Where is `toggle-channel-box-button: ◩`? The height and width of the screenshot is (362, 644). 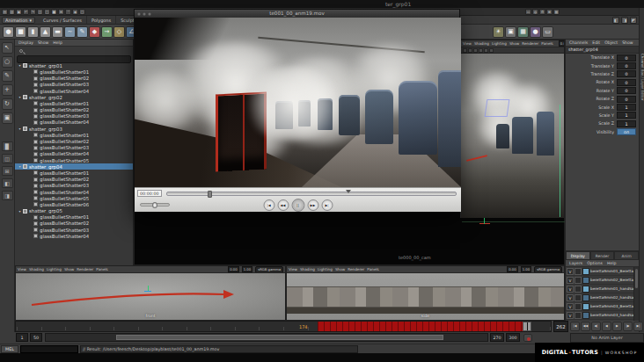 toggle-channel-box-button: ◩ is located at coordinates (633, 20).